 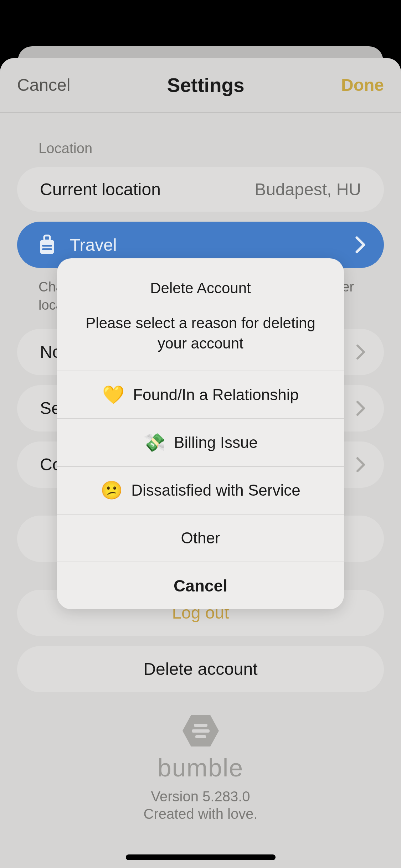 What do you see at coordinates (200, 86) in the screenshot?
I see `nav-bar: Cancel Settings Done` at bounding box center [200, 86].